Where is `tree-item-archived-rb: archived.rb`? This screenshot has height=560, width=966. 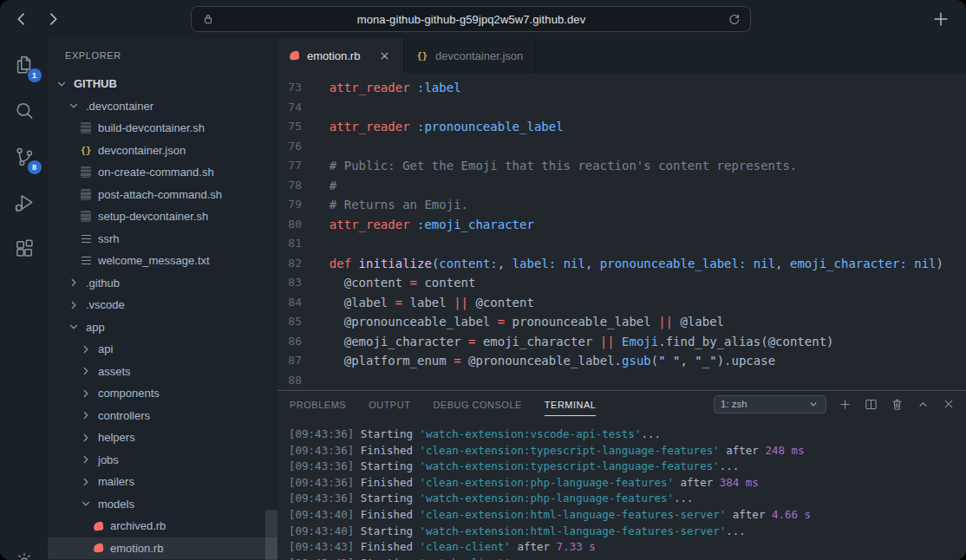
tree-item-archived-rb: archived.rb is located at coordinates (163, 526).